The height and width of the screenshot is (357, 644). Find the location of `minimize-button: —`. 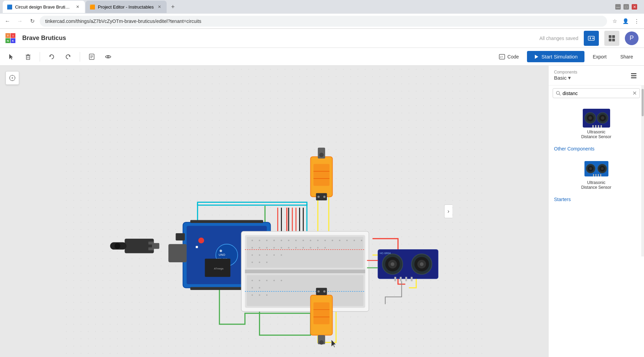

minimize-button: — is located at coordinates (618, 7).